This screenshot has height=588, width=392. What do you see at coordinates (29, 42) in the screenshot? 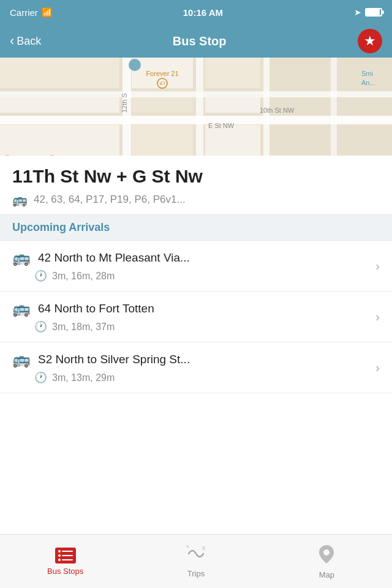
I see `back-label: Back` at bounding box center [29, 42].